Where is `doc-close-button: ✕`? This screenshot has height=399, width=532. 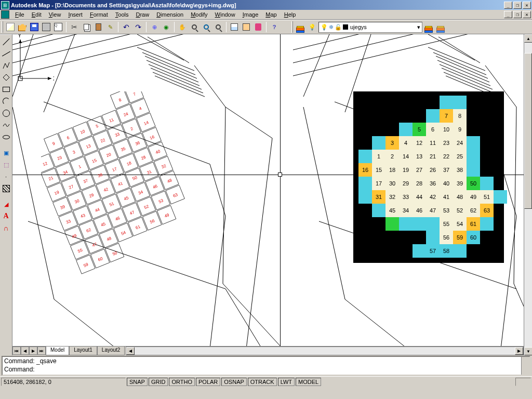
doc-close-button: ✕ is located at coordinates (527, 15).